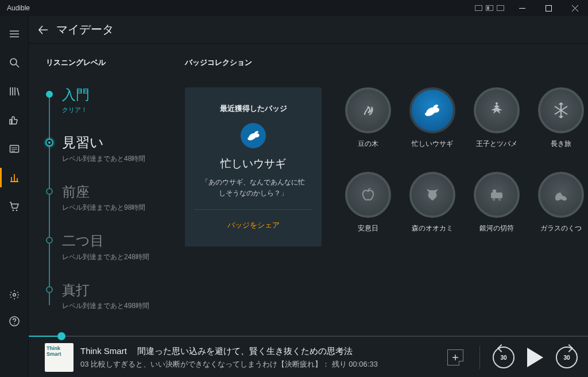 This screenshot has height=377, width=588. What do you see at coordinates (561, 195) in the screenshot?
I see `shoe-icon` at bounding box center [561, 195].